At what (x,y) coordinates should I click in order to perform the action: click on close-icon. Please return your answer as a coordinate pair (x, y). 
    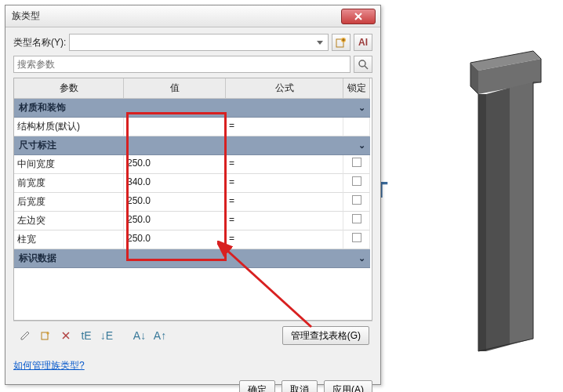
    Looking at the image, I should click on (358, 16).